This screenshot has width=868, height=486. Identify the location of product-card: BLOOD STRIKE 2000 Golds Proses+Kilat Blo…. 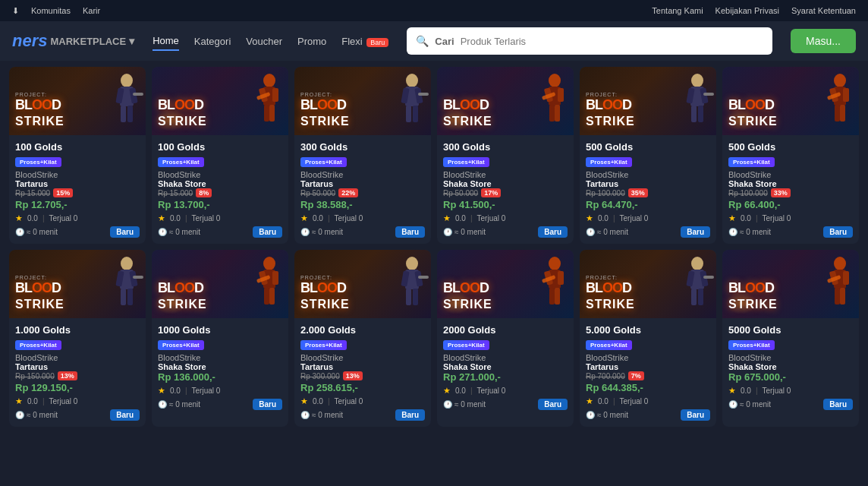
(505, 339).